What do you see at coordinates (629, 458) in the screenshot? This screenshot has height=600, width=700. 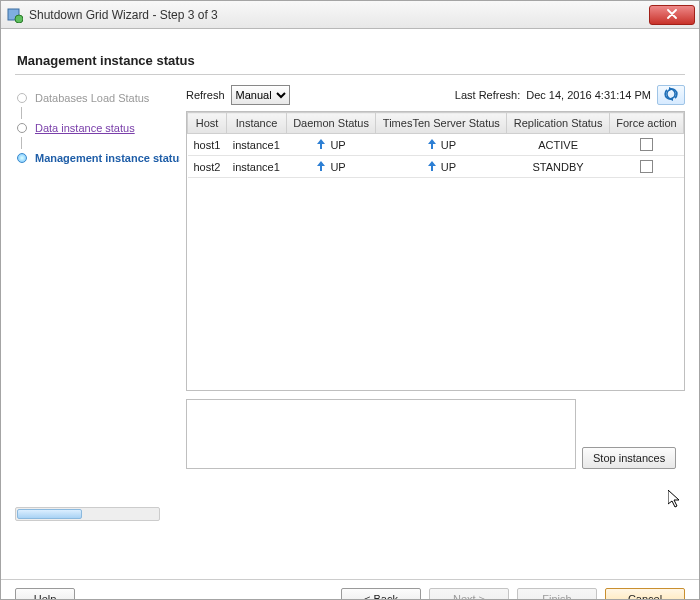 I see `stop-instances-button: Stop instances` at bounding box center [629, 458].